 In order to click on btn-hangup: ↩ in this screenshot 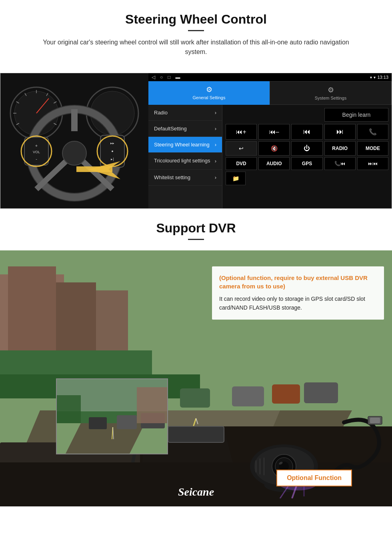, I will do `click(241, 148)`.